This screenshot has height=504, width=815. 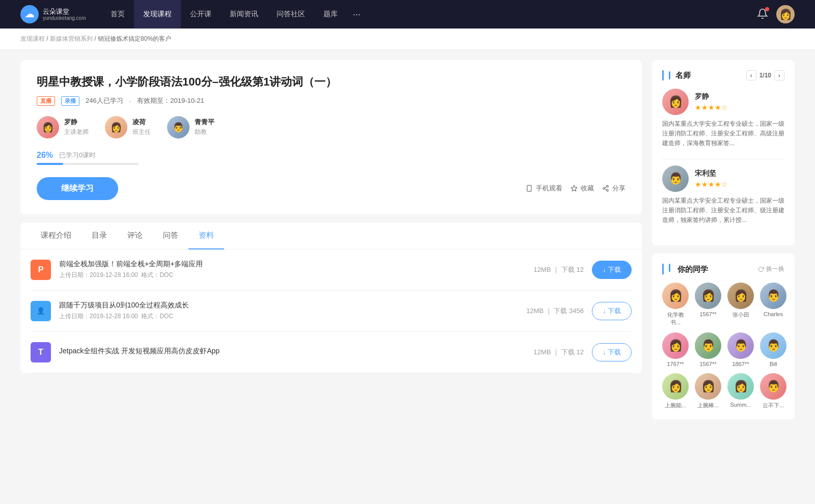 I want to click on resource-info-1: 跟随千万级项目从0到100全过程高效成长 上传日期：2019-12-28 16:…, so click(x=288, y=311).